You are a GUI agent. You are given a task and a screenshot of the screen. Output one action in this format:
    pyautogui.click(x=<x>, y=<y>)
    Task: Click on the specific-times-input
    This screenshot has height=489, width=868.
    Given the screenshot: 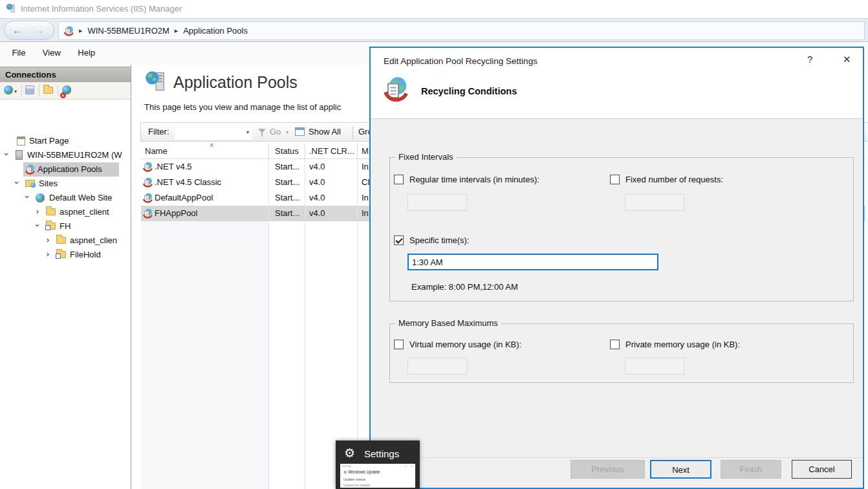 What is the action you would take?
    pyautogui.click(x=533, y=262)
    